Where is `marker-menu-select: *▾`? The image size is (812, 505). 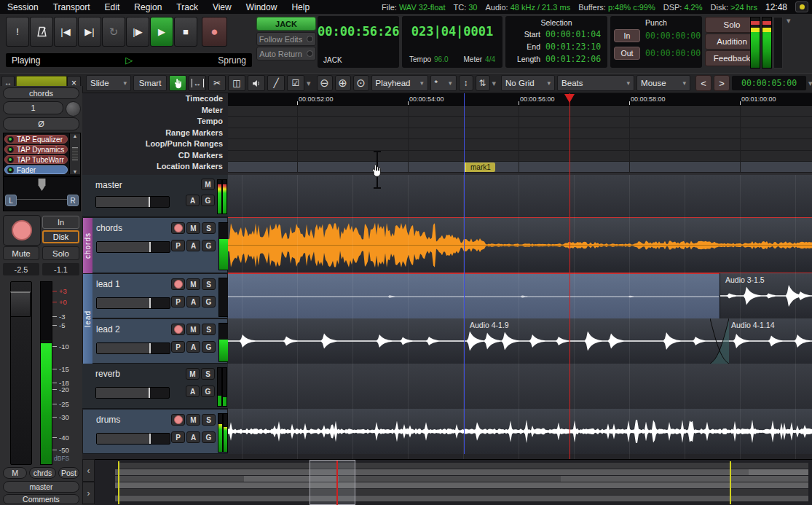 marker-menu-select: *▾ is located at coordinates (444, 83).